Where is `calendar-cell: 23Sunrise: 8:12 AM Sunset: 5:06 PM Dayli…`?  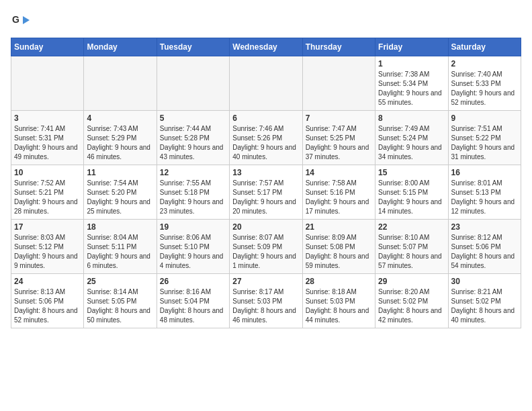
calendar-cell: 23Sunrise: 8:12 AM Sunset: 5:06 PM Dayli… is located at coordinates (484, 247).